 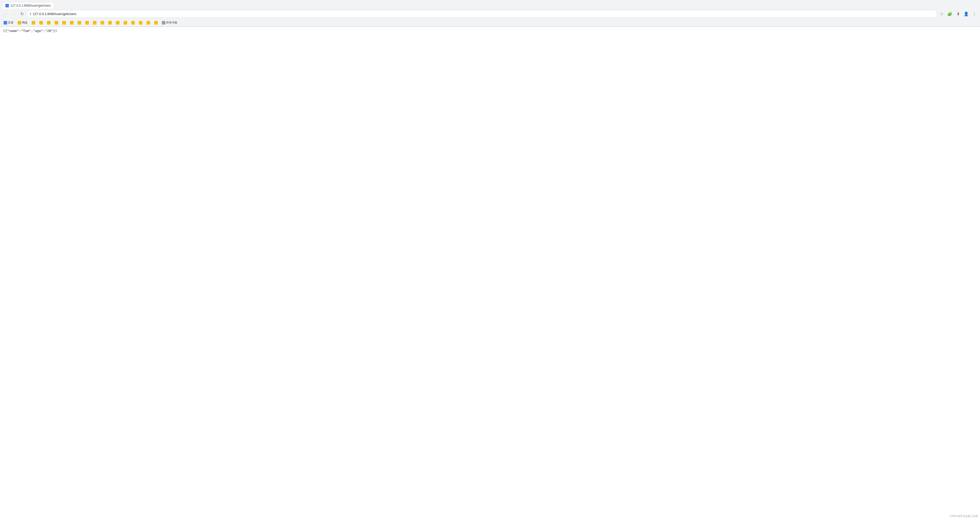 What do you see at coordinates (966, 14) in the screenshot?
I see `profile-button: 👤` at bounding box center [966, 14].